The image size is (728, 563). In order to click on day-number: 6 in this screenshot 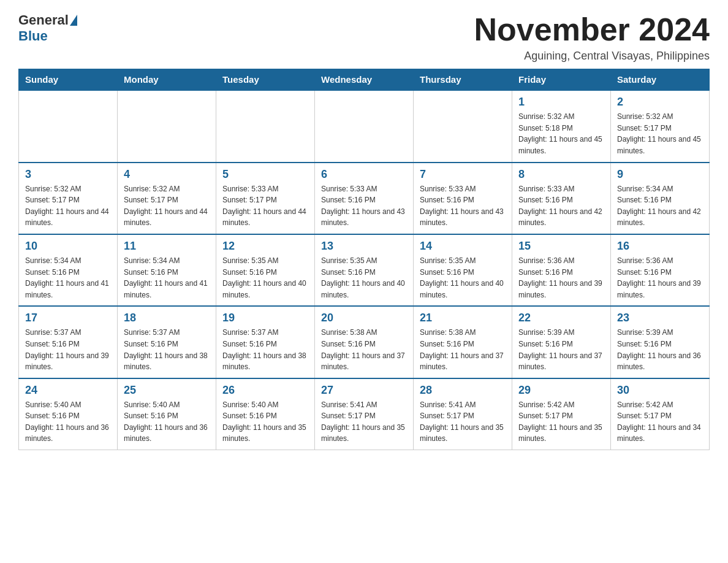, I will do `click(364, 174)`.